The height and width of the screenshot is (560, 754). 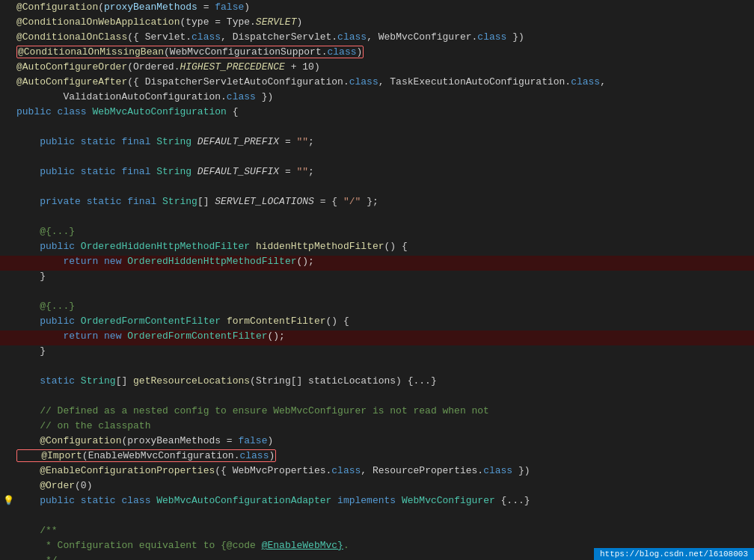 What do you see at coordinates (381, 22) in the screenshot?
I see `line-code: @ConditionalOnWebApplication(type = Type…` at bounding box center [381, 22].